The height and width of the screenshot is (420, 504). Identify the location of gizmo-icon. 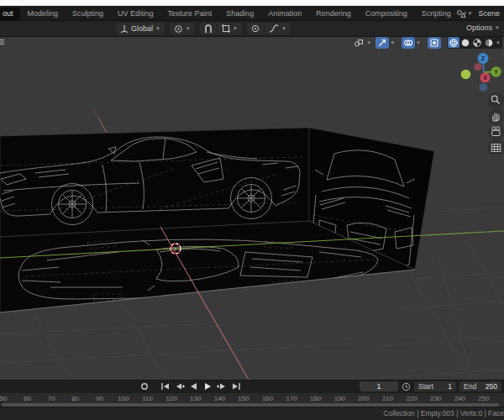
(382, 43).